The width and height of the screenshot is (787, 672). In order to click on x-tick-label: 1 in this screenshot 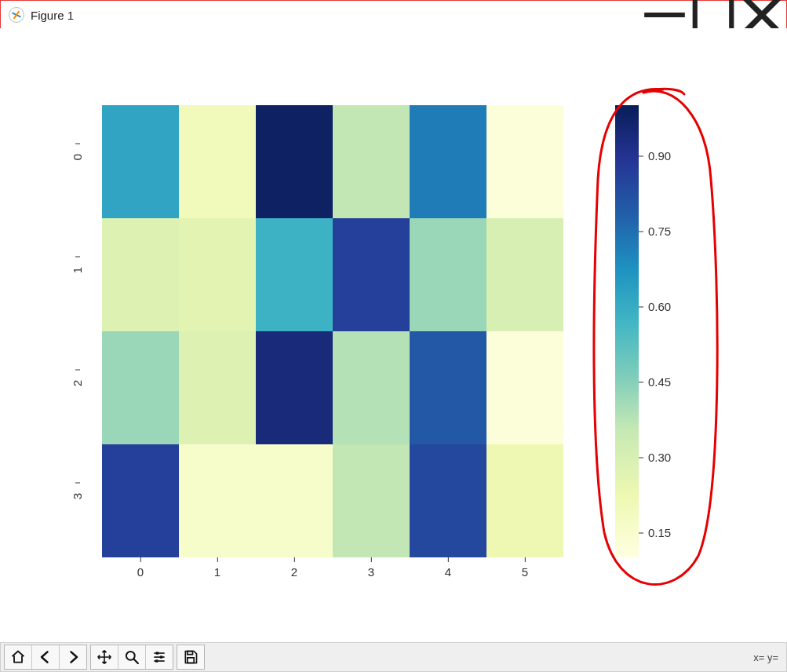, I will do `click(217, 572)`.